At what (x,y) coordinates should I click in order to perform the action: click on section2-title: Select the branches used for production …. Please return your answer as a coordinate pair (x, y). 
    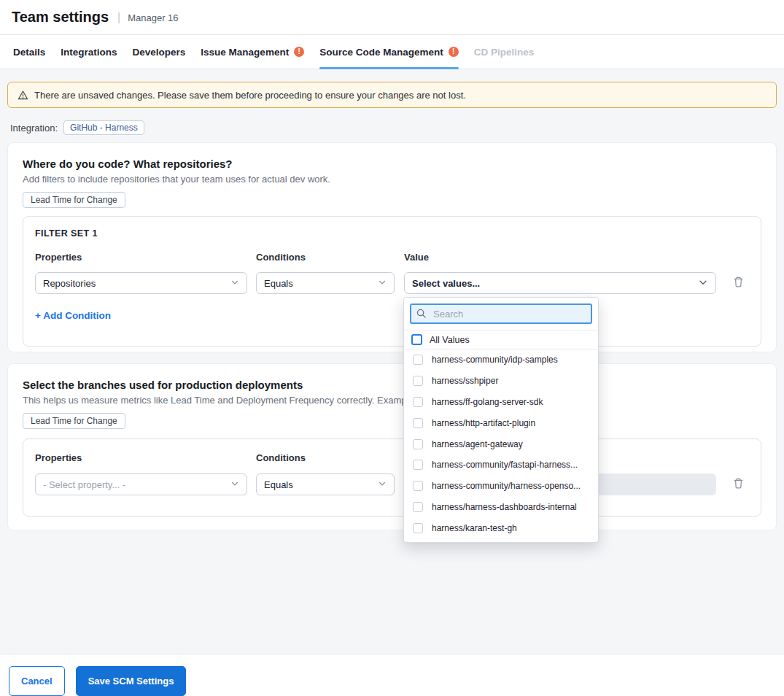
    Looking at the image, I should click on (392, 385).